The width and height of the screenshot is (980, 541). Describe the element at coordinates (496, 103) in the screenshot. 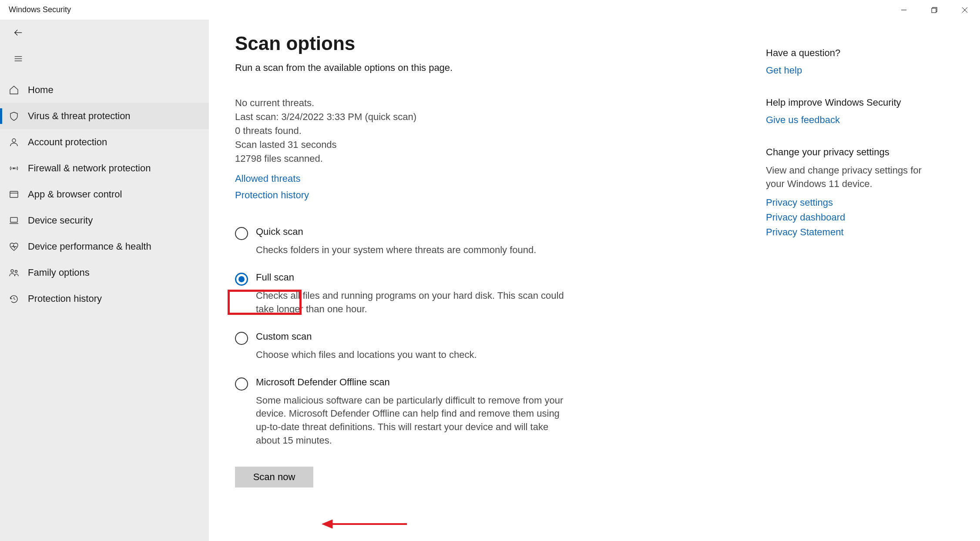

I see `status-line: No current threats.` at that location.